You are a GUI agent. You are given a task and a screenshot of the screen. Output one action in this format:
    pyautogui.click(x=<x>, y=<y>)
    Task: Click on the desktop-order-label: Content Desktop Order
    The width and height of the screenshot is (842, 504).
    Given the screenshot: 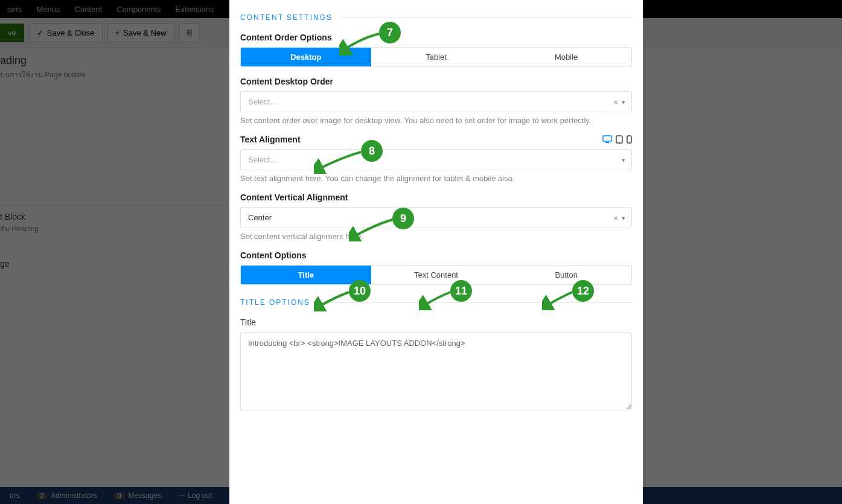 What is the action you would take?
    pyautogui.click(x=436, y=81)
    